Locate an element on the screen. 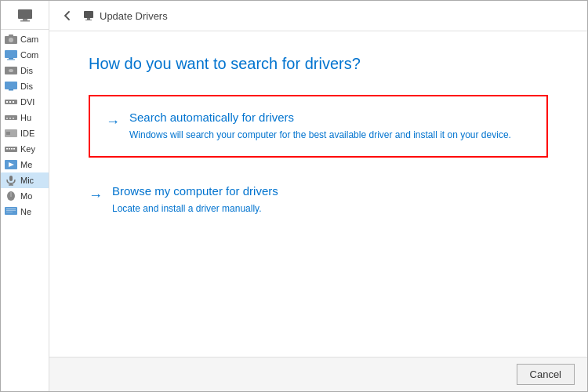 The image size is (588, 392). sidebar-item-com-1: Com is located at coordinates (25, 55).